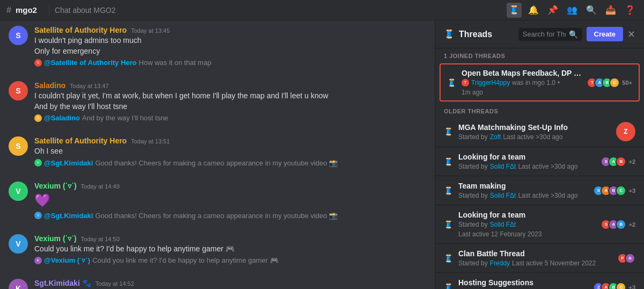 The height and width of the screenshot is (289, 644). What do you see at coordinates (486, 34) in the screenshot?
I see `threads-panel-title: Threads` at bounding box center [486, 34].